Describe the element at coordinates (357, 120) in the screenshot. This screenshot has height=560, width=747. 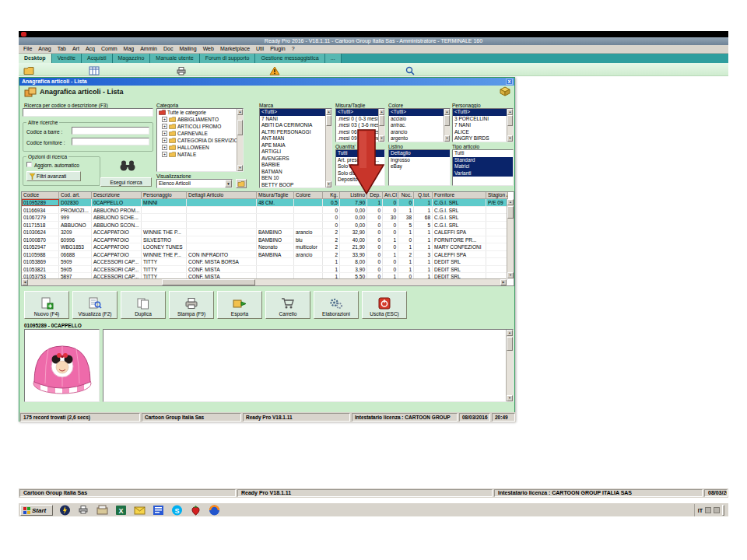
I see `list-item-mesi-0-0-3-mesi: .mesi 0 ( 0-3 mesi )` at that location.